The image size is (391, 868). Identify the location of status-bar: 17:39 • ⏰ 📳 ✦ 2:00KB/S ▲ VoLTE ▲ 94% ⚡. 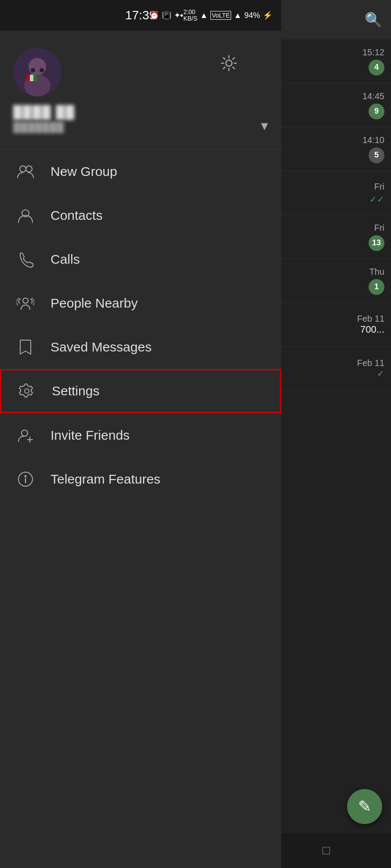
(141, 15).